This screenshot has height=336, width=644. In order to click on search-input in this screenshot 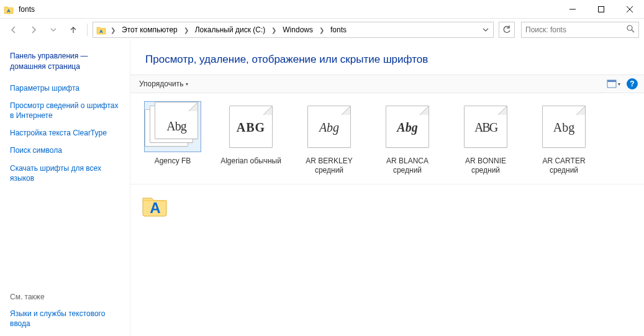, I will do `click(576, 30)`.